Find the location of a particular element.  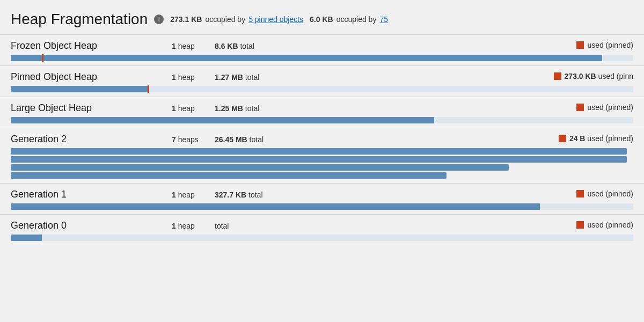

heap-size: 1.27 MB total is located at coordinates (258, 77).